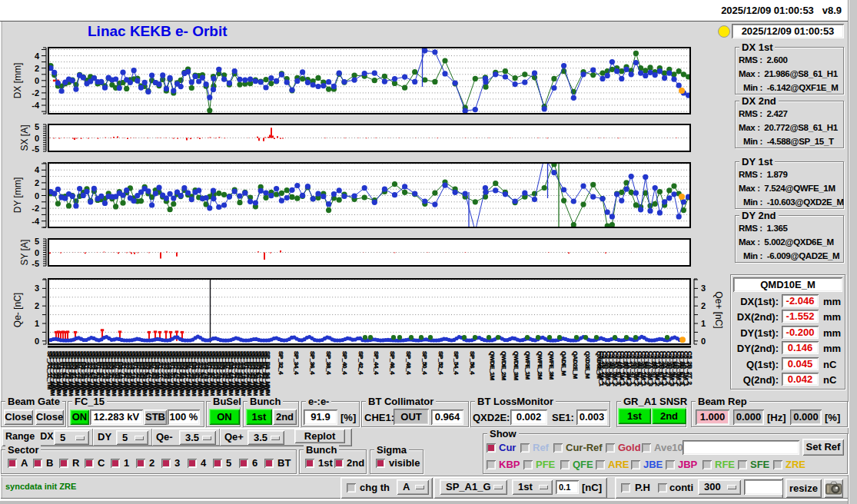 The image size is (857, 504). I want to click on svg-text: SP_50_4, so click(424, 363).